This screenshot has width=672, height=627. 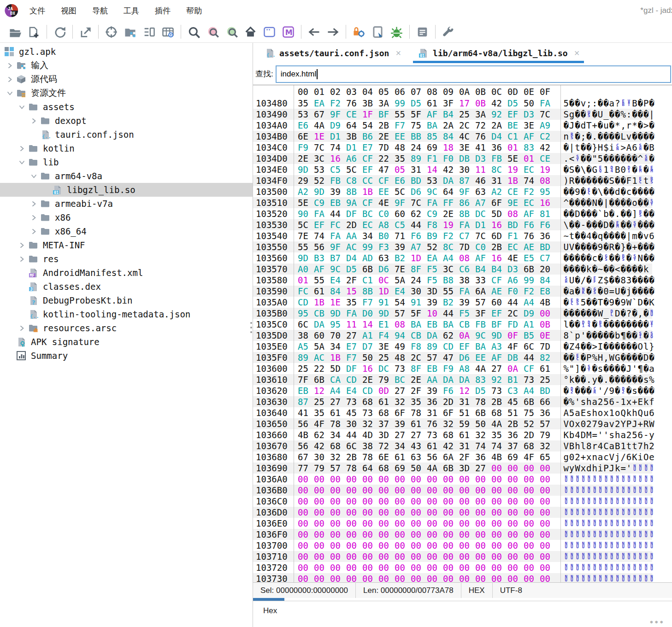 I want to click on hex-byte: BF, so click(x=500, y=324).